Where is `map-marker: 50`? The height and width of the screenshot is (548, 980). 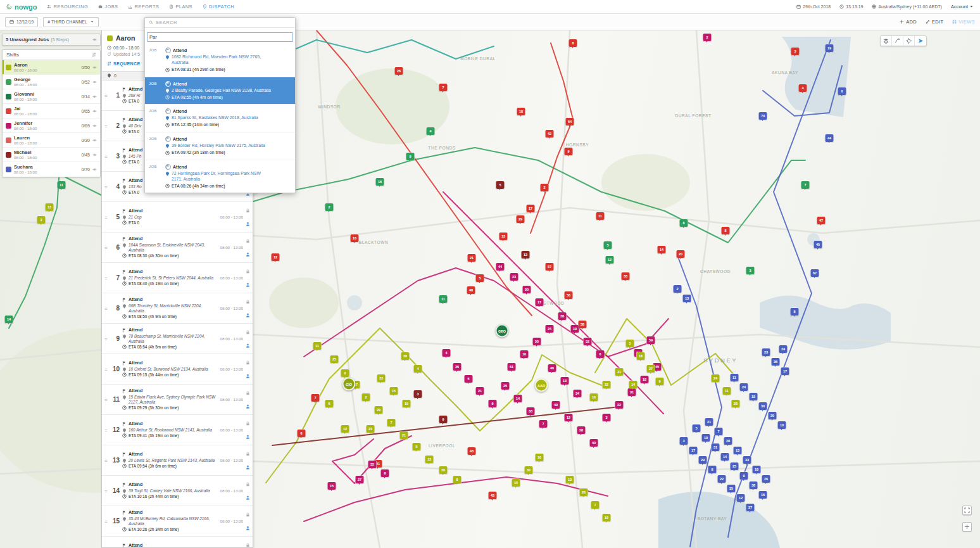
map-marker: 50 is located at coordinates (527, 290).